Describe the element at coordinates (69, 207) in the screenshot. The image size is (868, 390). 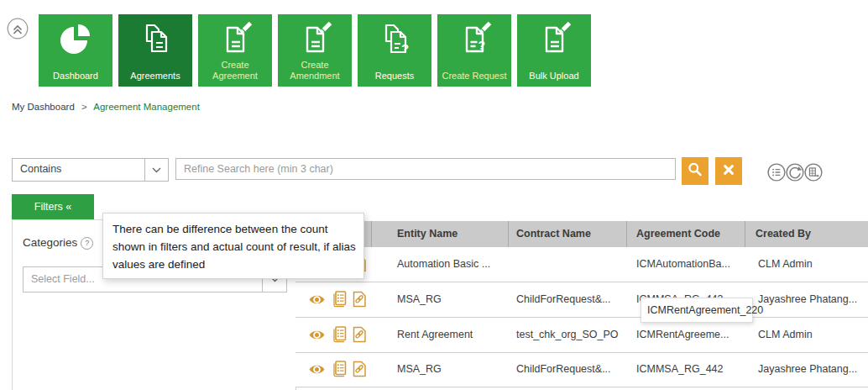
I see `collapse-left-icon: «` at that location.